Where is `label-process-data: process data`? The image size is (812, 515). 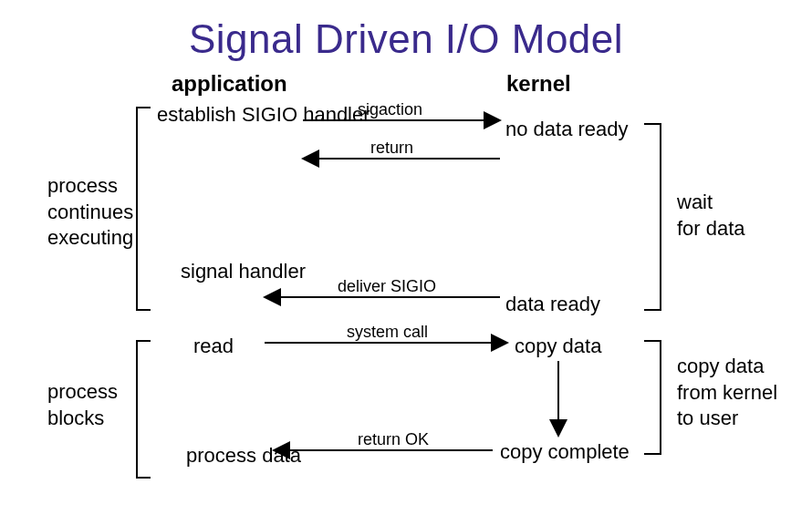 label-process-data: process data is located at coordinates (244, 456).